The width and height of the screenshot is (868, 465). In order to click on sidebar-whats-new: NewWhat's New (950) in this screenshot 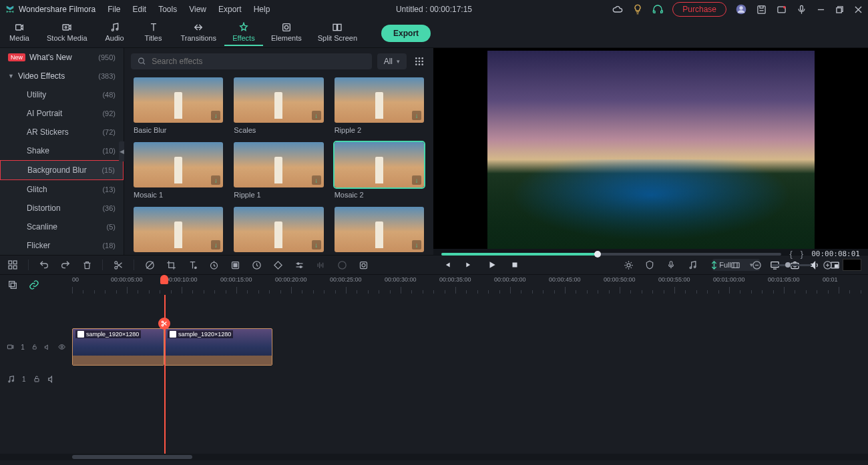, I will do `click(61, 57)`.